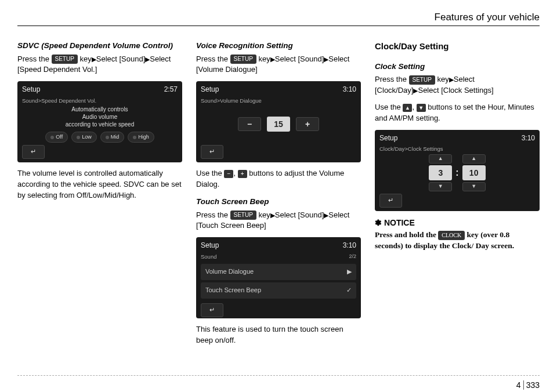 Image resolution: width=557 pixels, height=392 pixels. I want to click on minus-icon: −, so click(229, 174).